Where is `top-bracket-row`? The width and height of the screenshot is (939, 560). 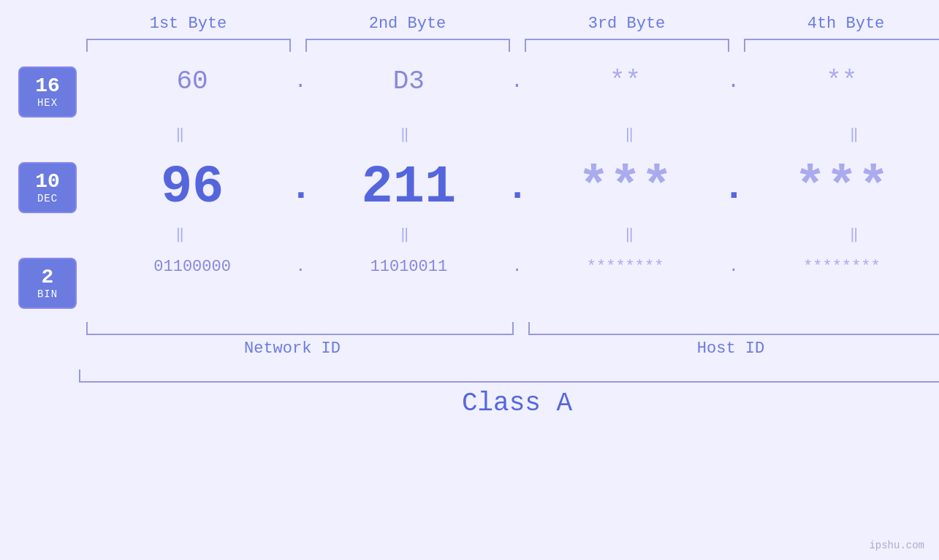
top-bracket-row is located at coordinates (509, 45).